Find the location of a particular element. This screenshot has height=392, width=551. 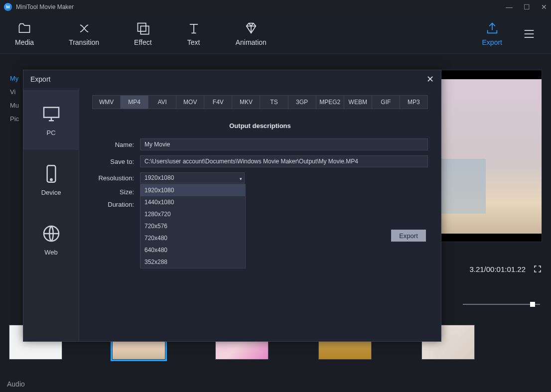

modal-header: Export ✕ is located at coordinates (232, 79).